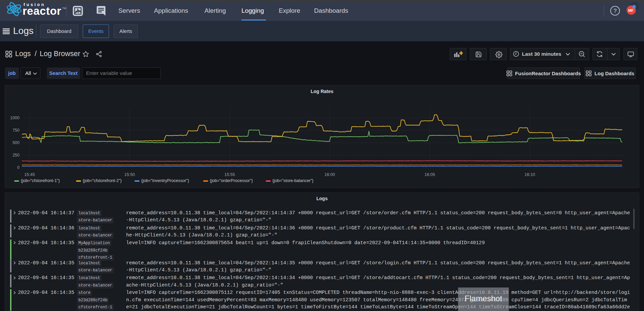 The width and height of the screenshot is (644, 311). I want to click on svg-text: 15:50, so click(130, 175).